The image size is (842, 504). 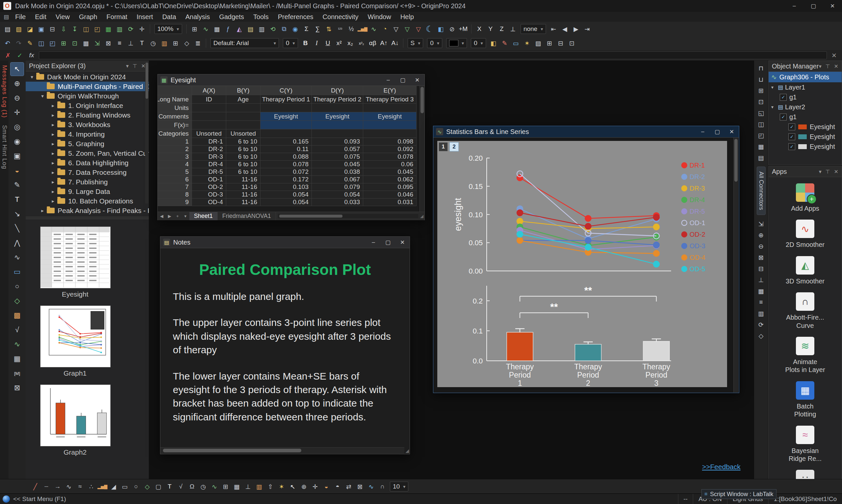 What do you see at coordinates (761, 135) in the screenshot?
I see `extract-layers-icon: ◰` at bounding box center [761, 135].